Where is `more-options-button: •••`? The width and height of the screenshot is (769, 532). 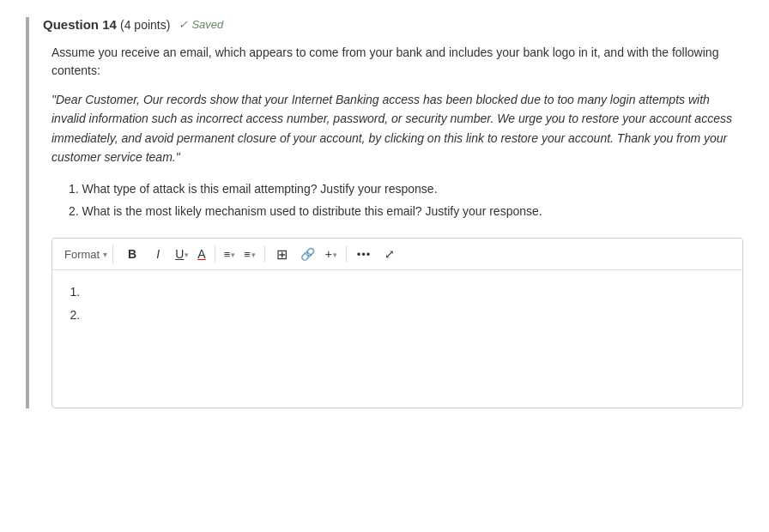 more-options-button: ••• is located at coordinates (364, 254).